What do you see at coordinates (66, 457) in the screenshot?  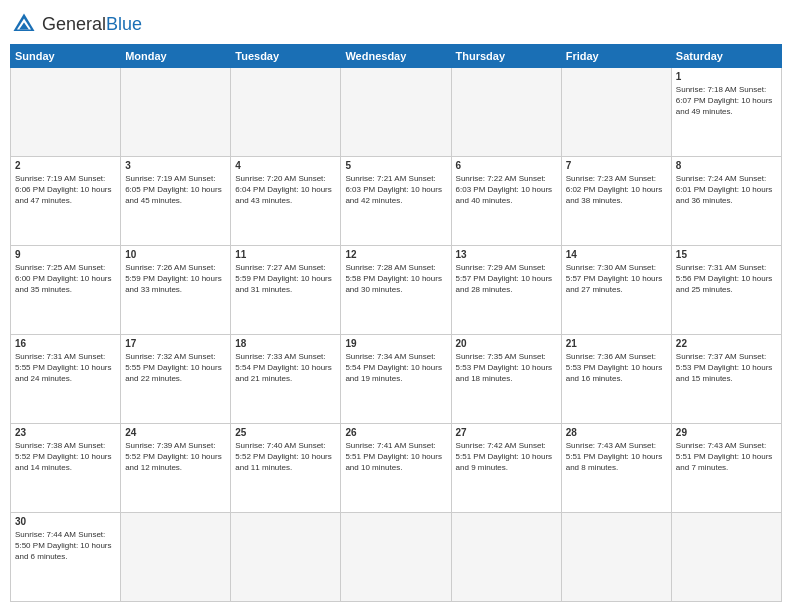 I see `day-info: Sunrise: 7:38 AM Sunset: 5:52 PM Dayligh…` at bounding box center [66, 457].